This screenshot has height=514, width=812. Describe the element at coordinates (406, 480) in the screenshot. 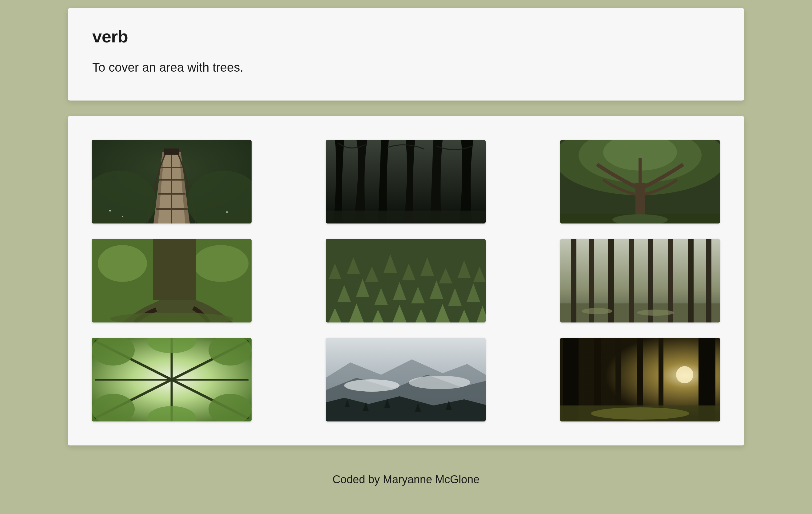

I see `footer-credit: Coded by Maryanne McGlone` at that location.